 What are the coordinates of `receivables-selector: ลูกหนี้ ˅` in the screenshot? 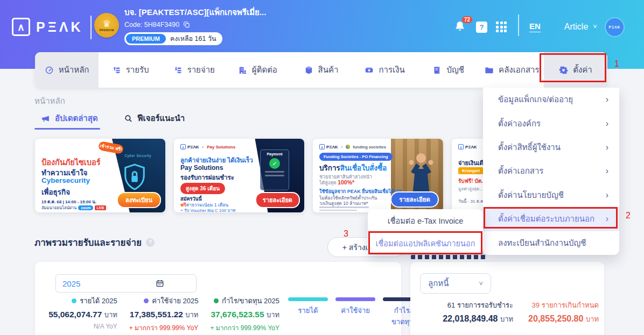 It's located at (456, 283).